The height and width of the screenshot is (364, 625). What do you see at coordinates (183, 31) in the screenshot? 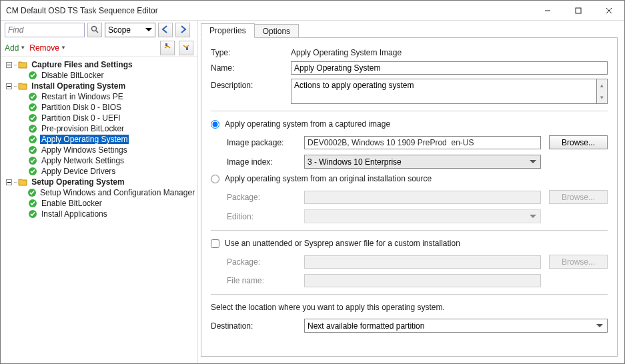
I see `arrow-right-icon` at bounding box center [183, 31].